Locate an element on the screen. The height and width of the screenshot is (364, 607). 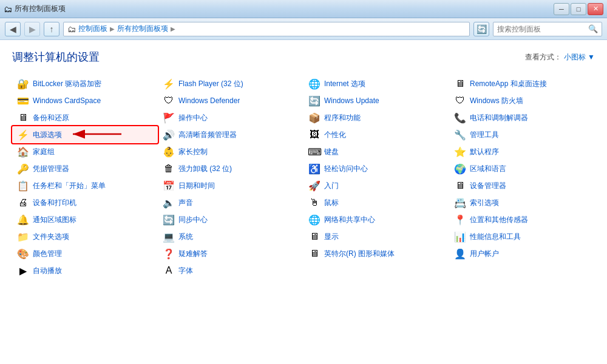
item-devices-printers: 🖨设备和打印机 is located at coordinates (85, 203).